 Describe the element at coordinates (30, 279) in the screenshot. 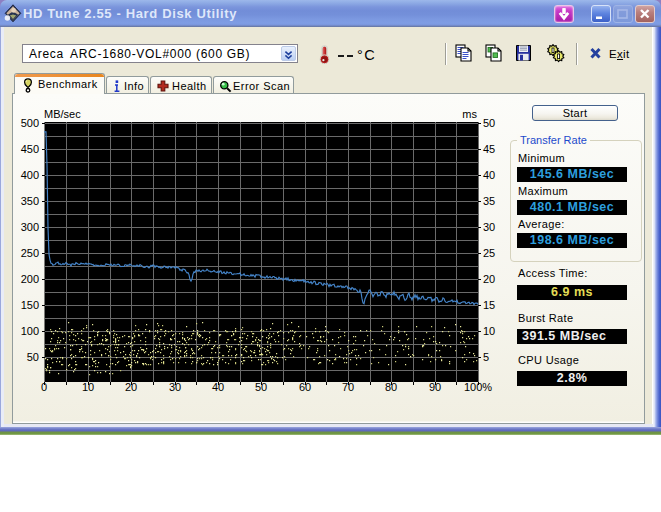

I see `svg-text: 200` at that location.